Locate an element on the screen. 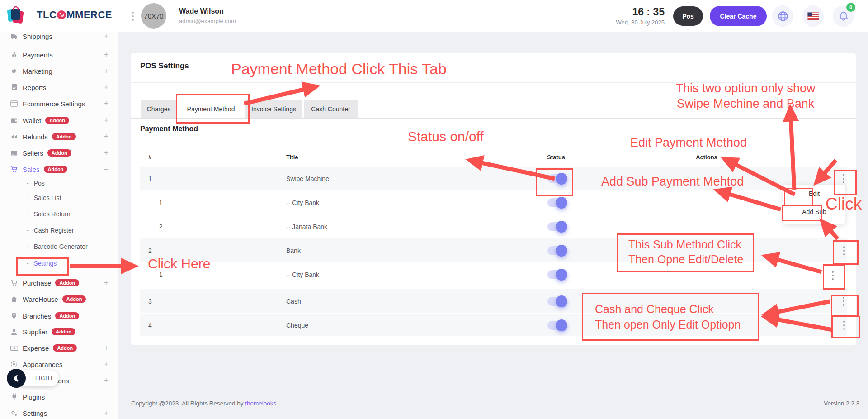 Image resolution: width=868 pixels, height=419 pixels. sidebar-item-settings: Settings + is located at coordinates (59, 412).